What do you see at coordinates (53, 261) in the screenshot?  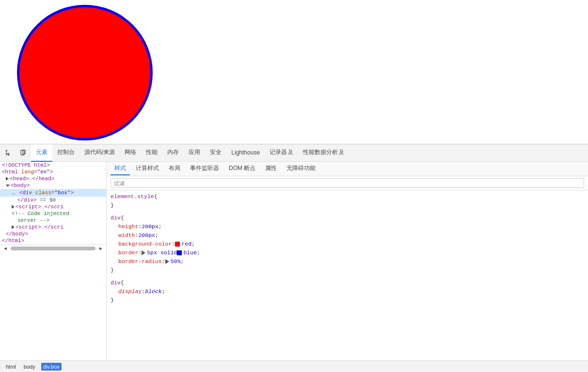 I see `dom-panel: <!DOCTYPE html> <html lang="en"> <head>……` at bounding box center [53, 261].